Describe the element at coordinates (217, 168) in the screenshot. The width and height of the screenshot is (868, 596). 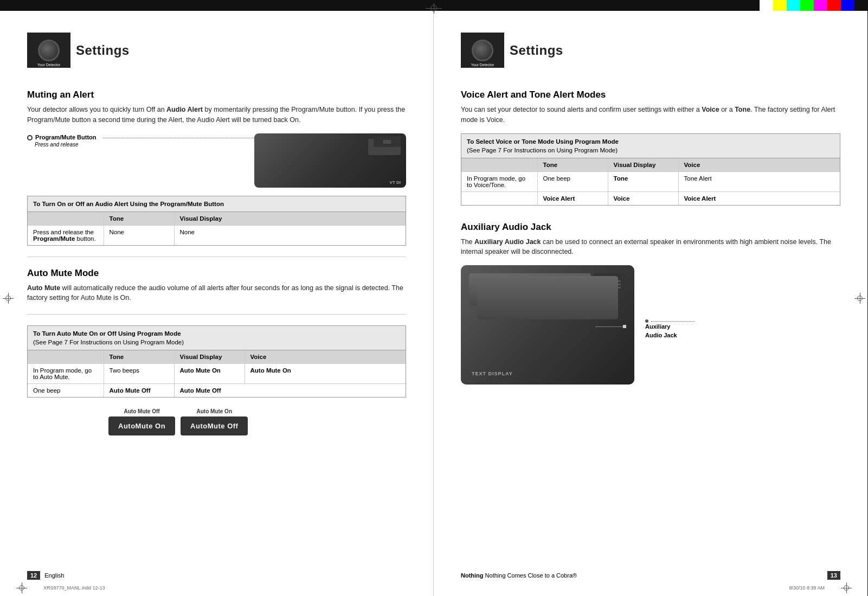
I see `muting-section: Muting an Alert Your detector allows you…` at that location.